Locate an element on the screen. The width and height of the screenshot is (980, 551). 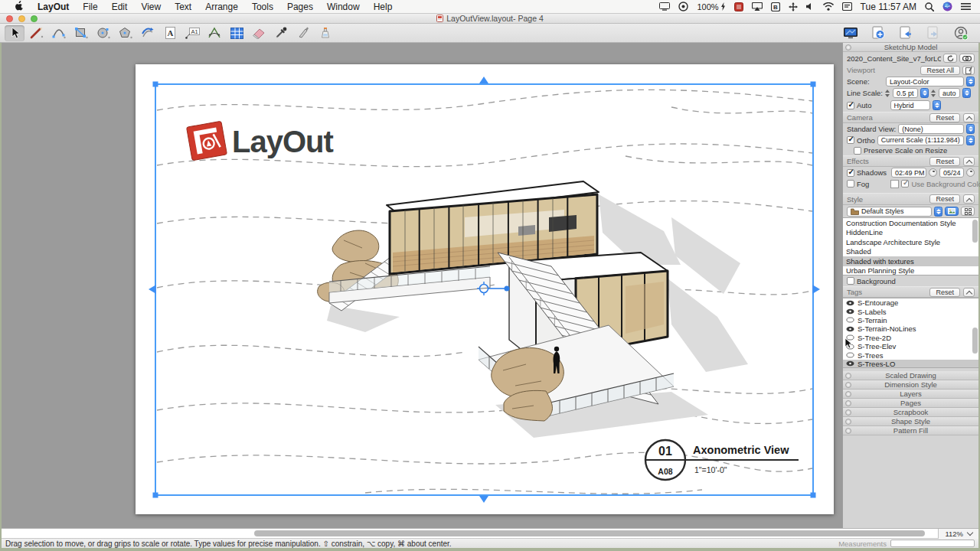
style-list-scrollbar is located at coordinates (975, 231).